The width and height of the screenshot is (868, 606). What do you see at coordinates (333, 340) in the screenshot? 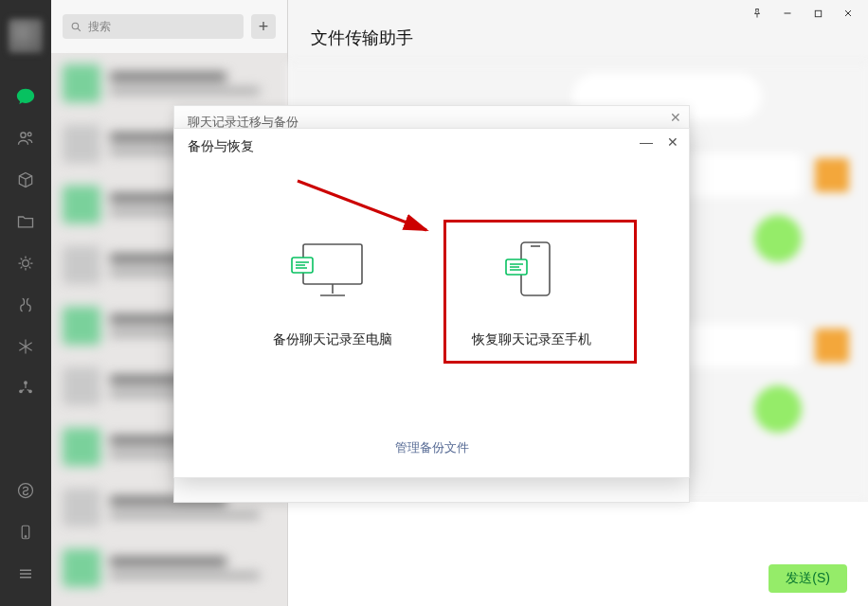
I see `option-backup-label: 备份聊天记录至电脑` at bounding box center [333, 340].